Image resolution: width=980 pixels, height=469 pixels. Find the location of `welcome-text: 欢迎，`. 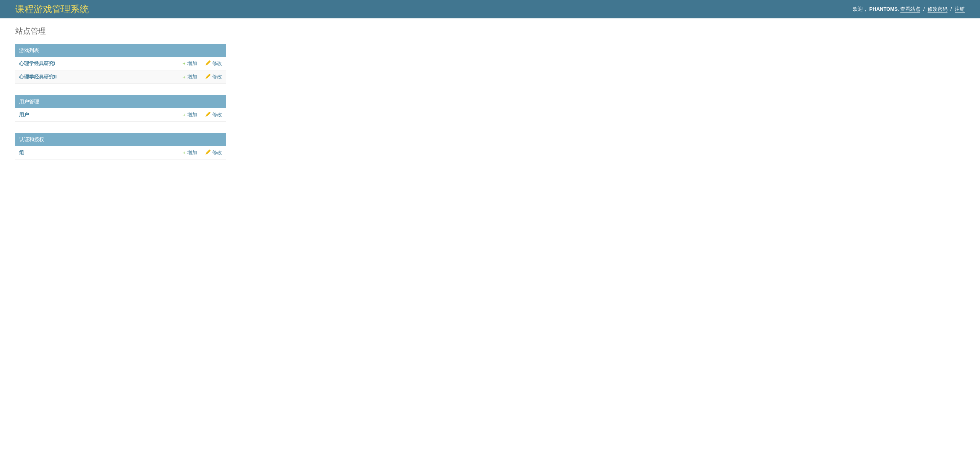

welcome-text: 欢迎， is located at coordinates (861, 9).